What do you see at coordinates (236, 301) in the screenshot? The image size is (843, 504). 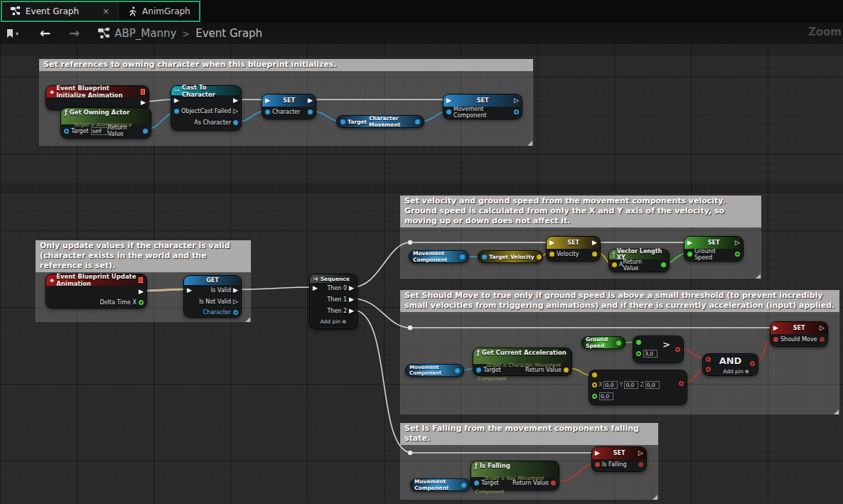 I see `is-not-valid-pin: ▷` at bounding box center [236, 301].